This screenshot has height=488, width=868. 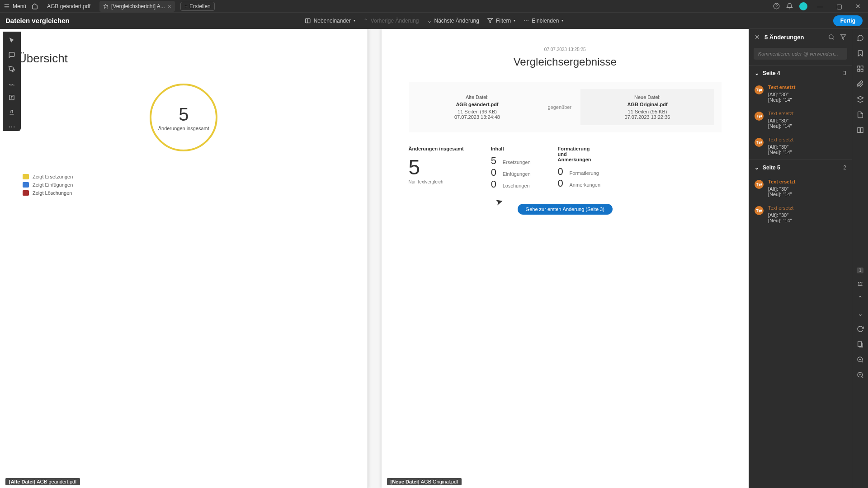 I want to click on page-total-label: 12, so click(x=860, y=284).